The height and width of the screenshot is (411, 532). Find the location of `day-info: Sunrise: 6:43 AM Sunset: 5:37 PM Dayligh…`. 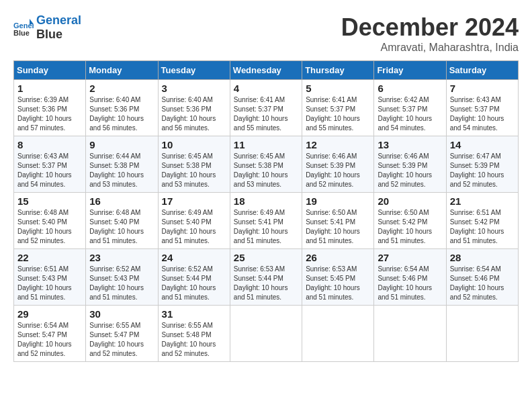

day-info: Sunrise: 6:43 AM Sunset: 5:37 PM Dayligh… is located at coordinates (50, 171).